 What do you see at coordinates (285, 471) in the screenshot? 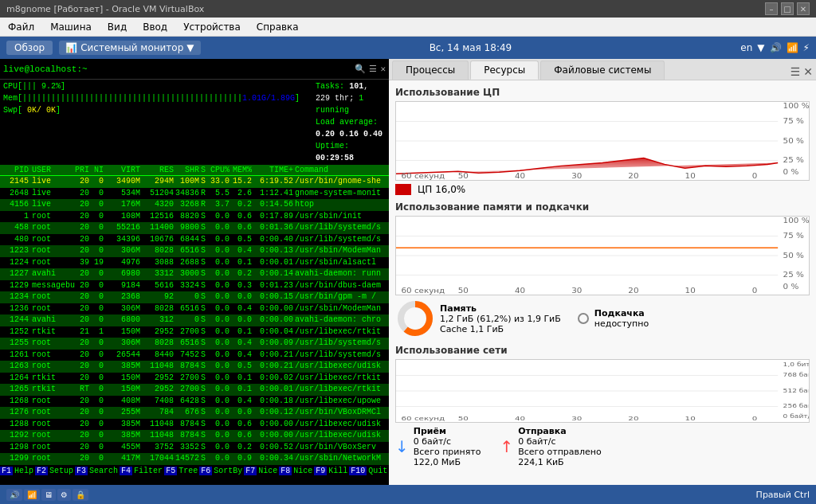
I see `footer-num: F8` at bounding box center [285, 471].